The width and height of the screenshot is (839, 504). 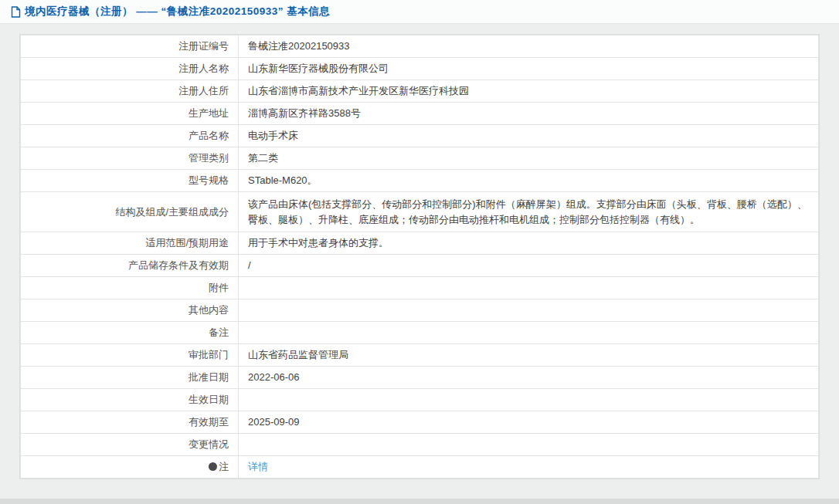 What do you see at coordinates (130, 266) in the screenshot?
I see `row-label: 产品储存条件及有效期` at bounding box center [130, 266].